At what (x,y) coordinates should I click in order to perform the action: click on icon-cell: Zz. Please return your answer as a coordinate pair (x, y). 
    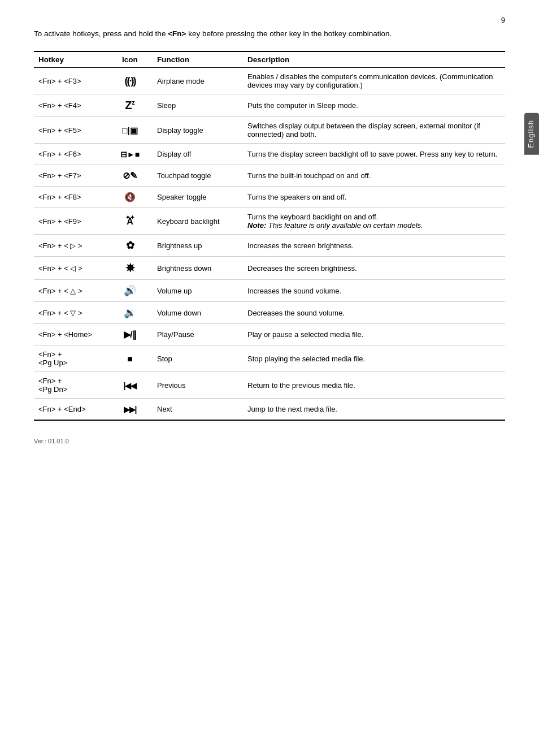
    Looking at the image, I should click on (130, 106).